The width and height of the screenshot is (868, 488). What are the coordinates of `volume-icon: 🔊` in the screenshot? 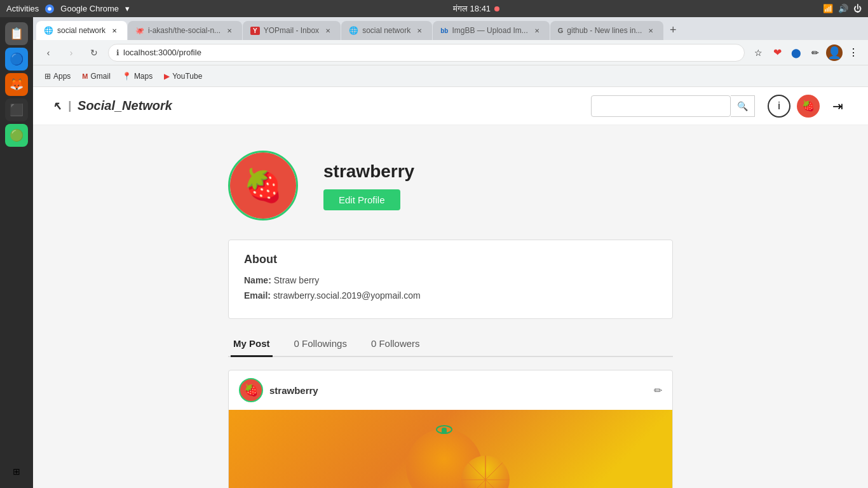 It's located at (843, 9).